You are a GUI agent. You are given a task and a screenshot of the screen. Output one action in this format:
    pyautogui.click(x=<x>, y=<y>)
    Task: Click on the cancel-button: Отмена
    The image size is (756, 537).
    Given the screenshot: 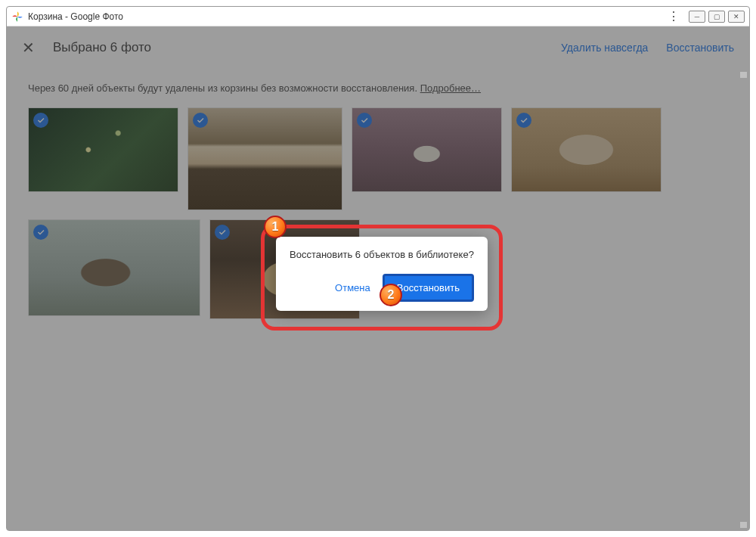 What is the action you would take?
    pyautogui.click(x=352, y=287)
    